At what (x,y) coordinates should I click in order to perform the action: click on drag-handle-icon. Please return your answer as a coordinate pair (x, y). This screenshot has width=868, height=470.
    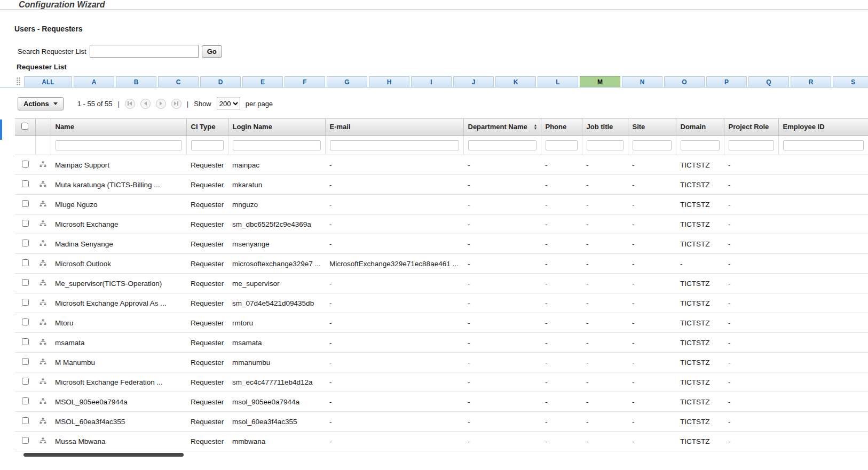
    Looking at the image, I should click on (18, 81).